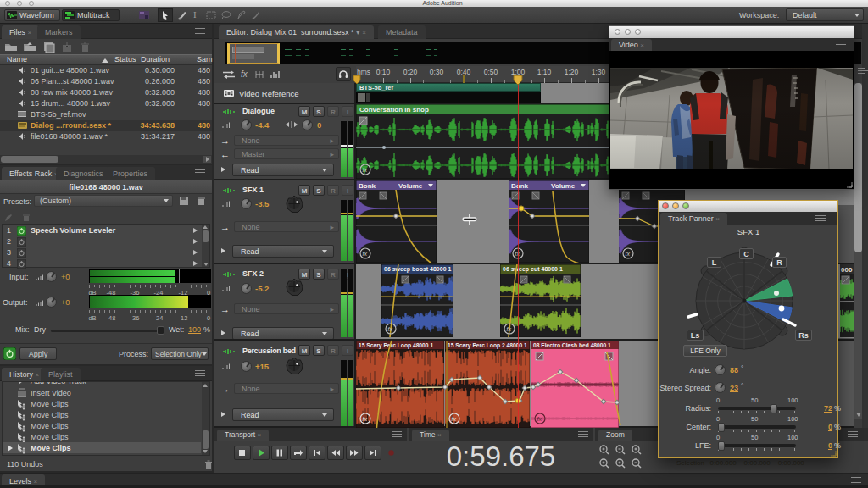 This screenshot has width=868, height=488. Describe the element at coordinates (394, 110) in the screenshot. I see `svg-text: Conversation in shop` at that location.